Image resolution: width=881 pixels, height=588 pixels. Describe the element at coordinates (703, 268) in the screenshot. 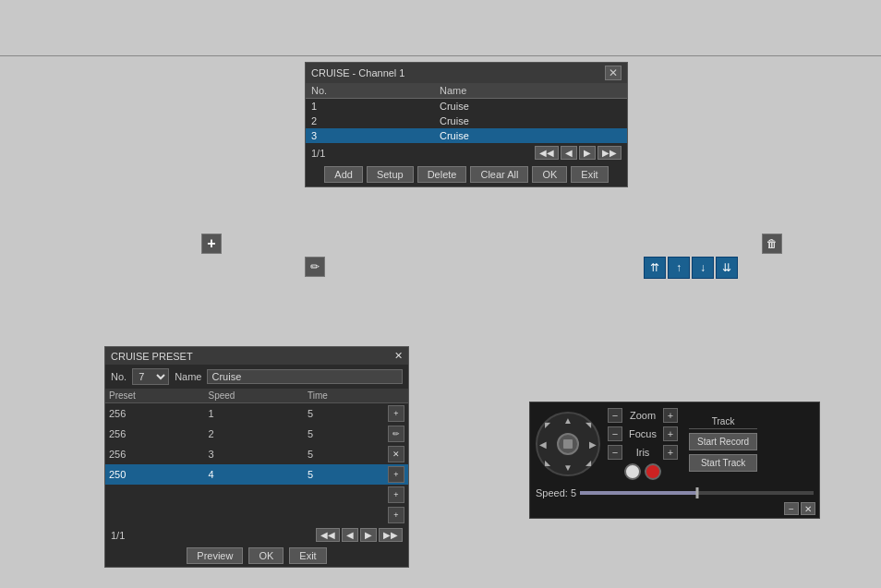

I see `move-down-button: ↓` at that location.